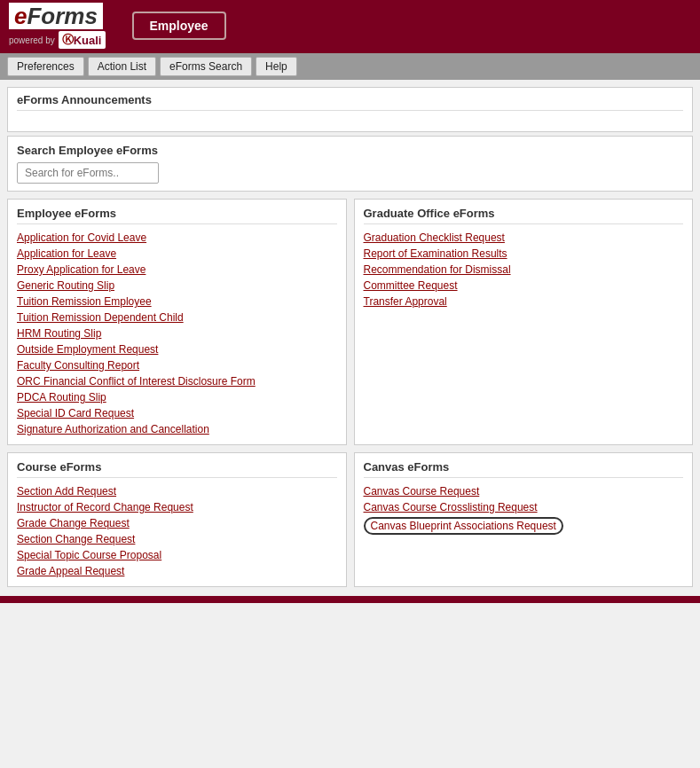 Image resolution: width=700 pixels, height=768 pixels. Describe the element at coordinates (177, 254) in the screenshot. I see `employee-eform-link-1: Application for Leave` at that location.